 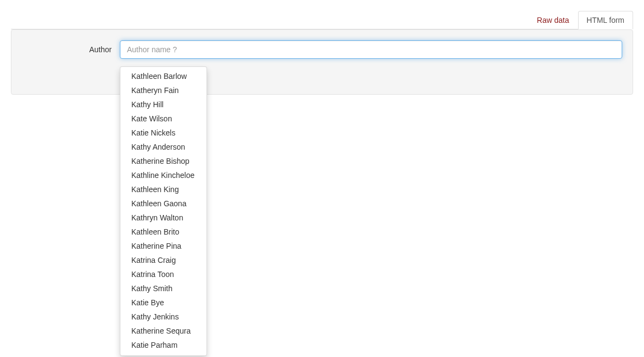 I want to click on dropdown-item: Kathleen Barlow, so click(x=163, y=77).